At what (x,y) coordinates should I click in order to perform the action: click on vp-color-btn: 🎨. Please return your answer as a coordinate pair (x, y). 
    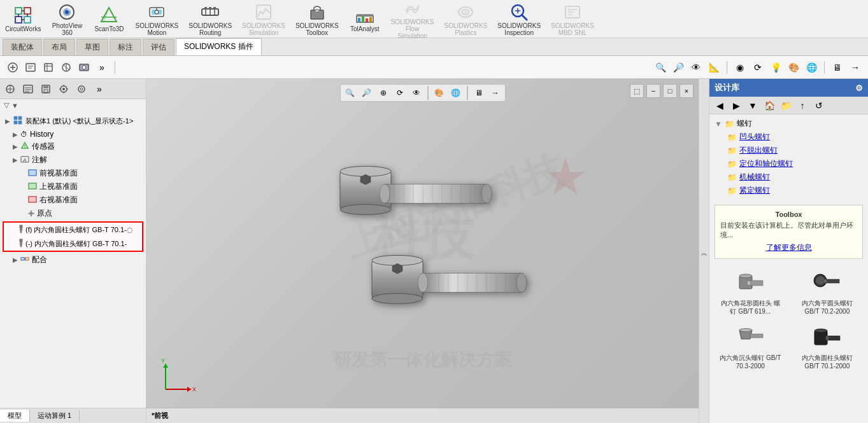
    Looking at the image, I should click on (439, 93).